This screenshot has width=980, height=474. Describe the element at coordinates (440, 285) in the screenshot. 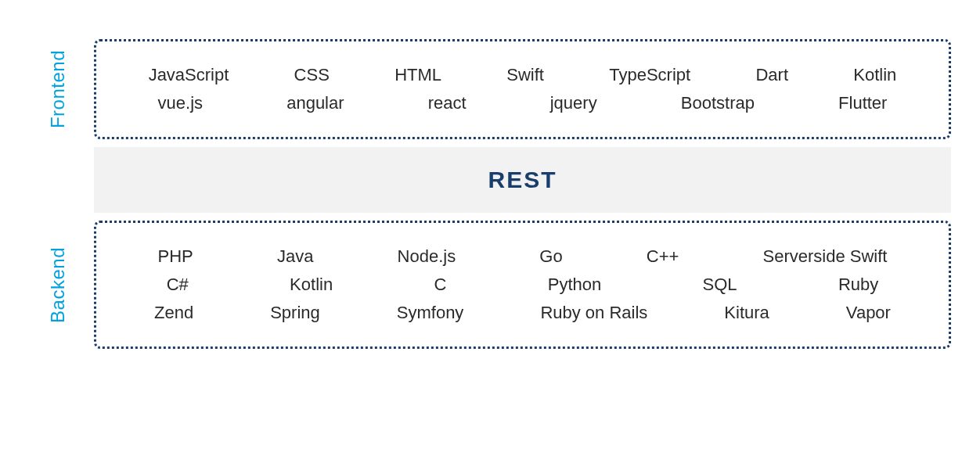

I see `tech-item: C` at that location.